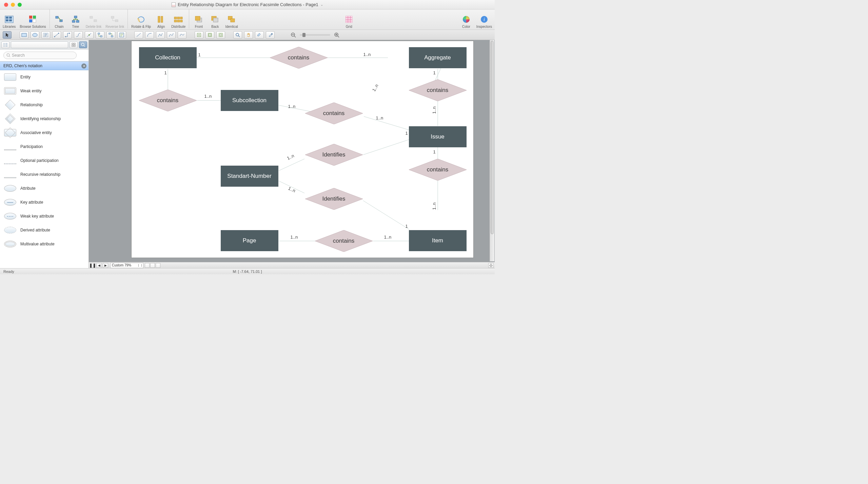 The height and width of the screenshot is (484, 868). I want to click on stencil-derived-attribute: Derived attribute, so click(44, 230).